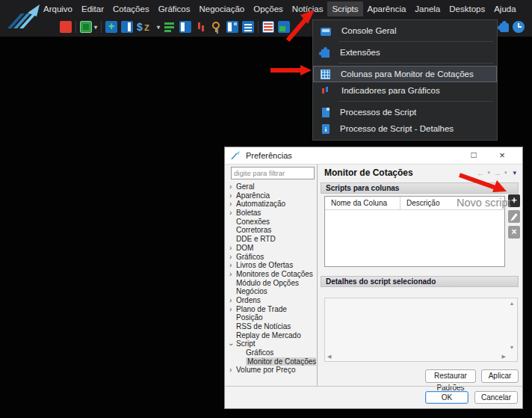 This screenshot has width=532, height=418. What do you see at coordinates (500, 376) in the screenshot?
I see `apply-button: Aplicar` at bounding box center [500, 376].